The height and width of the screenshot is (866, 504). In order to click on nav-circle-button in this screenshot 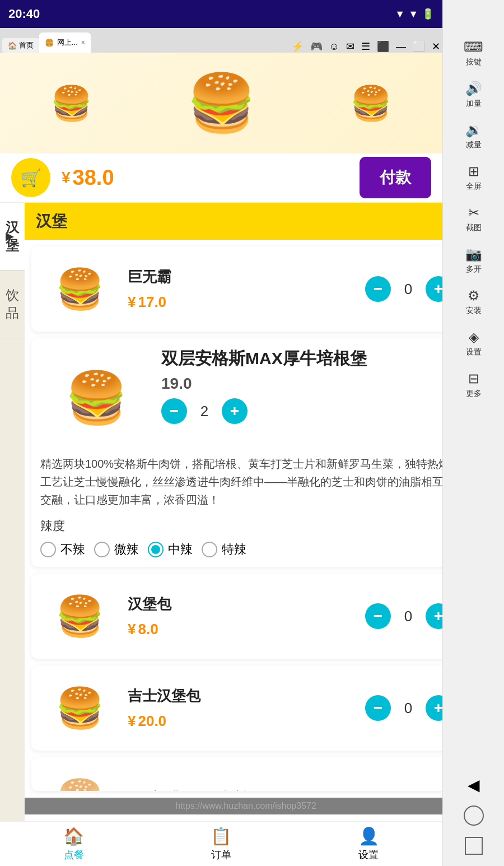, I will do `click(474, 816)`.